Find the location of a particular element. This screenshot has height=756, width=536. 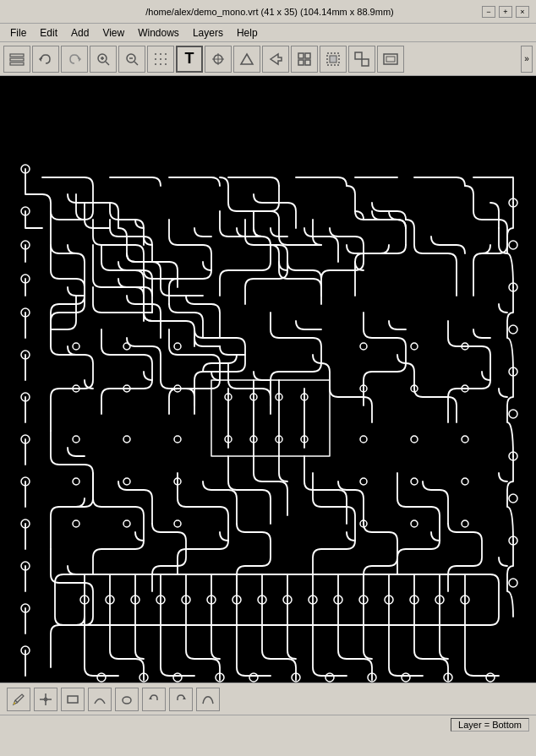

menu-view: View is located at coordinates (113, 32).